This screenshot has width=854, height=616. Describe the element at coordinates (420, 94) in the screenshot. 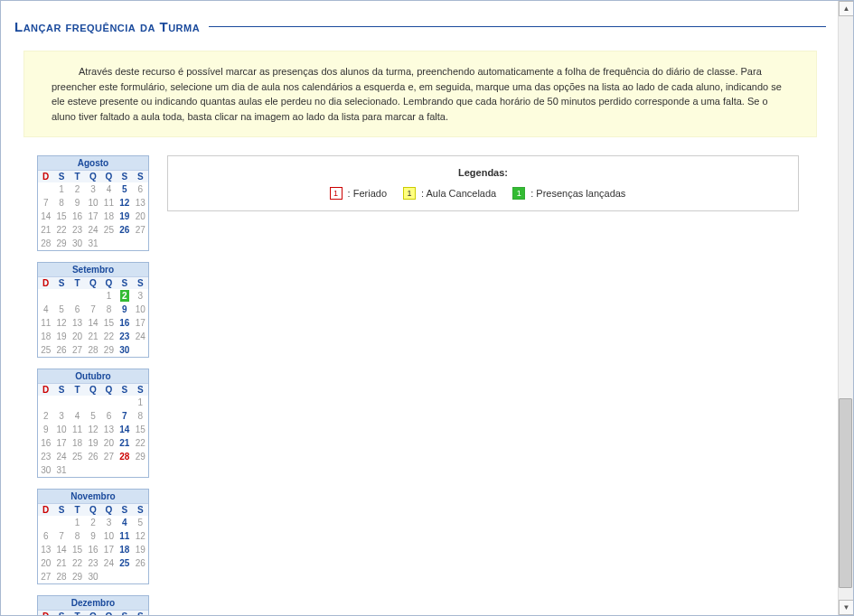

I see `info-box: Através deste recurso é possível marcar …` at that location.